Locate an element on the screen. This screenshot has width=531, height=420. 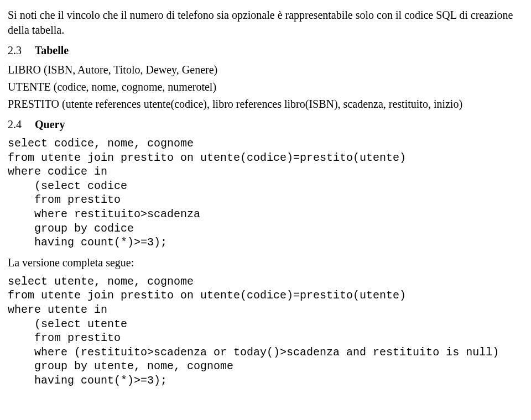
schema-prestito: PRESTITO (utente references utente(codic… is located at coordinates (262, 104).